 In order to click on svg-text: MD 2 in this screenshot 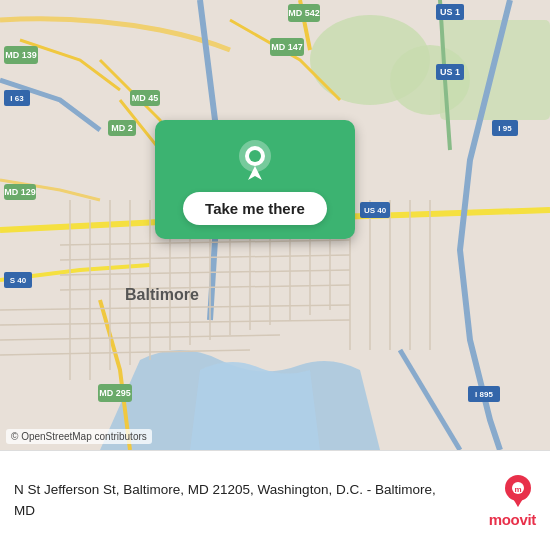, I will do `click(122, 128)`.